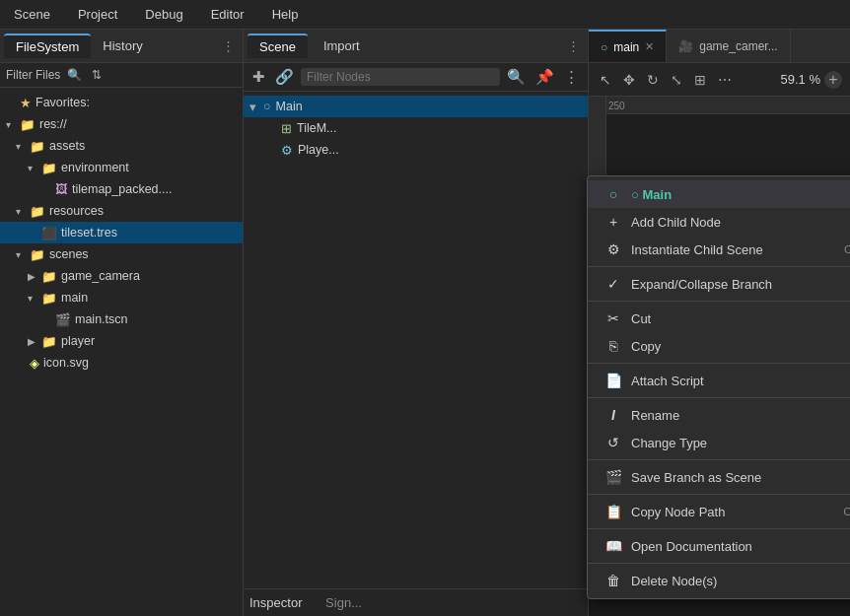  What do you see at coordinates (228, 14) in the screenshot?
I see `menu-editor: Editor` at bounding box center [228, 14].